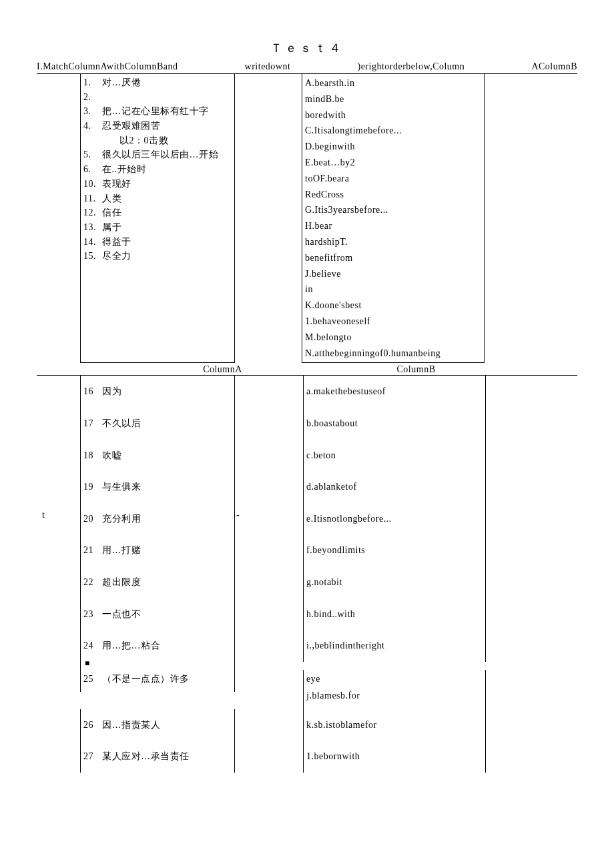 The width and height of the screenshot is (614, 868). I want to click on list-item: in, so click(393, 290).